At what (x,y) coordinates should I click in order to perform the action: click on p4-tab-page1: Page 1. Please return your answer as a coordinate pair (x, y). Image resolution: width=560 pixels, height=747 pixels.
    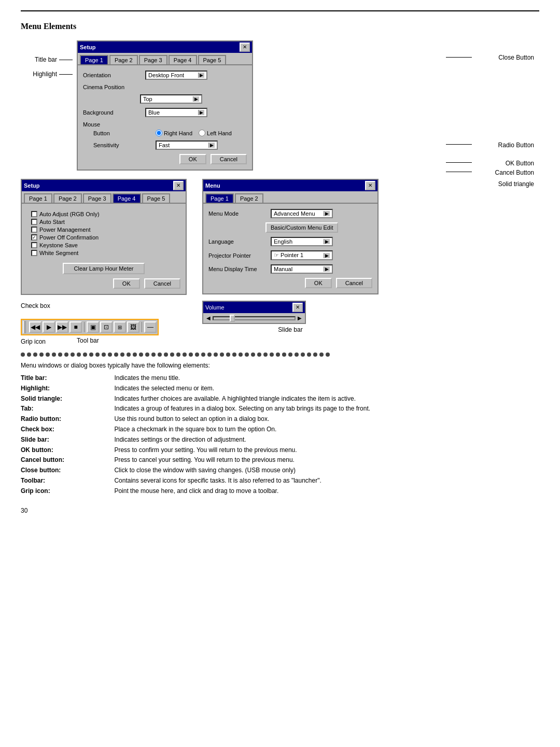
    Looking at the image, I should click on (38, 198).